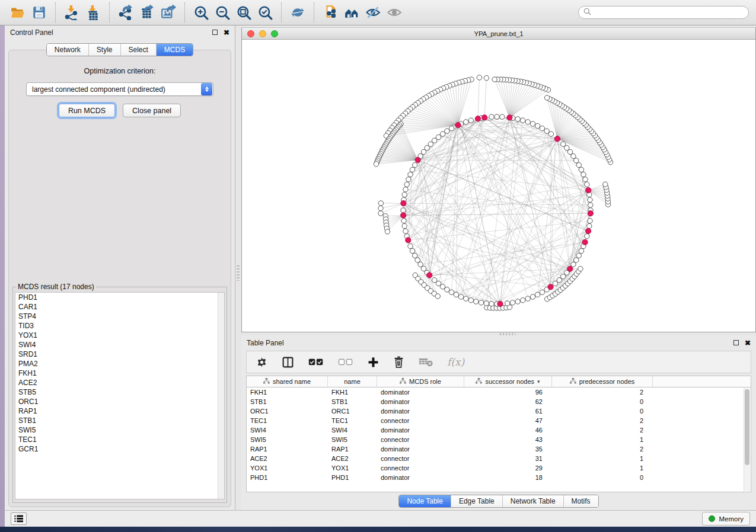 The image size is (756, 532). What do you see at coordinates (120, 392) in the screenshot?
I see `mcds-result-item: STB5` at bounding box center [120, 392].